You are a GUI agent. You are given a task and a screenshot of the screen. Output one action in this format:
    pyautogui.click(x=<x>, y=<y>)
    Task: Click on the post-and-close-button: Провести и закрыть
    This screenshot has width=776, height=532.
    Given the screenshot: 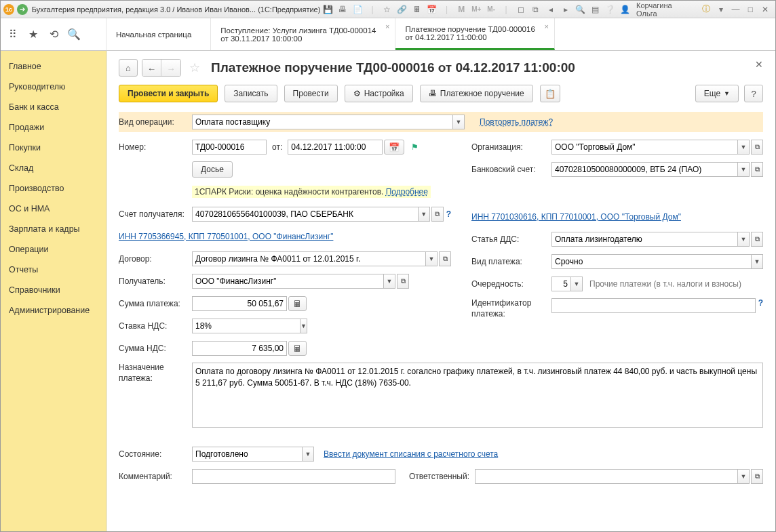 What is the action you would take?
    pyautogui.click(x=168, y=94)
    